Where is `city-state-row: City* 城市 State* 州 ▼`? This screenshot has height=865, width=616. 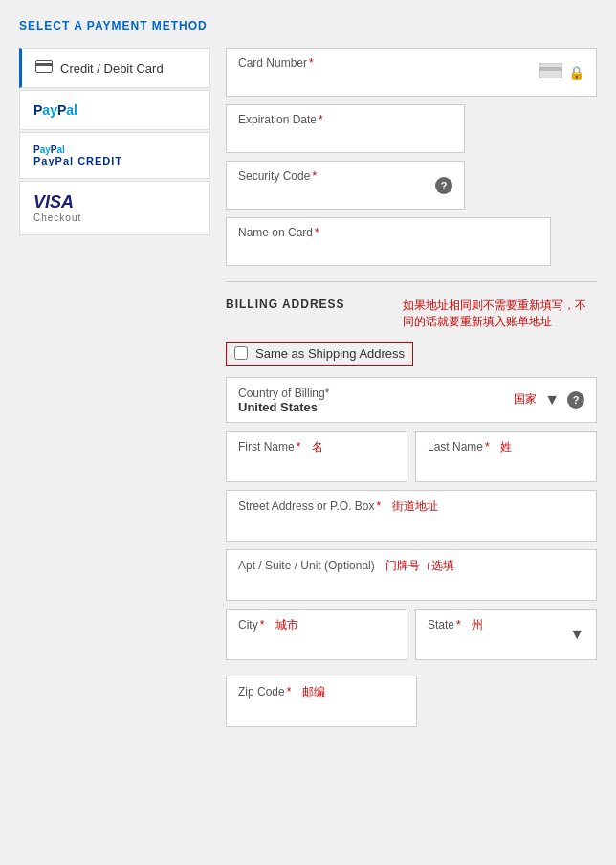 city-state-row: City* 城市 State* 州 ▼ is located at coordinates (411, 638).